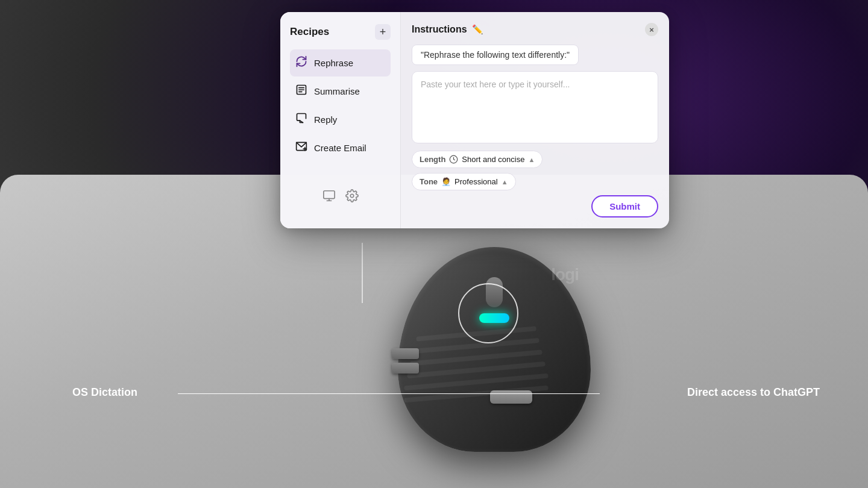 The image size is (868, 488). Describe the element at coordinates (334, 63) in the screenshot. I see `rephrase-label: Rephrase` at that location.